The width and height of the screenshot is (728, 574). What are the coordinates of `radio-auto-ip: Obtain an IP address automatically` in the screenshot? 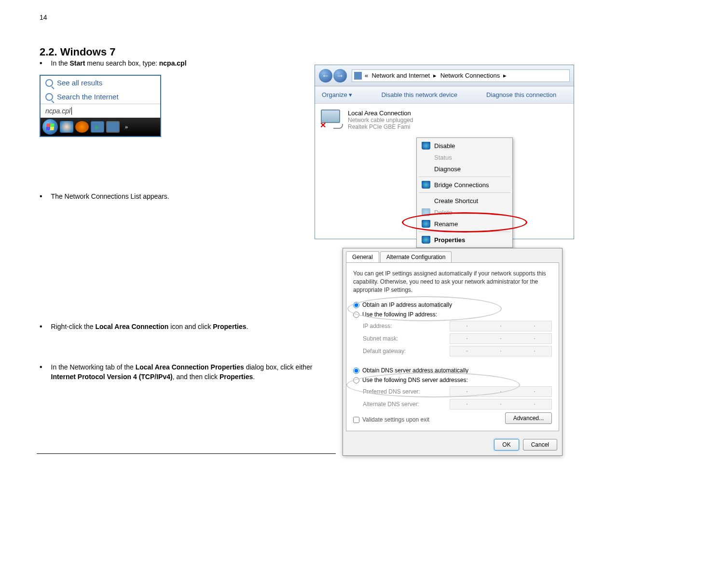 It's located at (453, 305).